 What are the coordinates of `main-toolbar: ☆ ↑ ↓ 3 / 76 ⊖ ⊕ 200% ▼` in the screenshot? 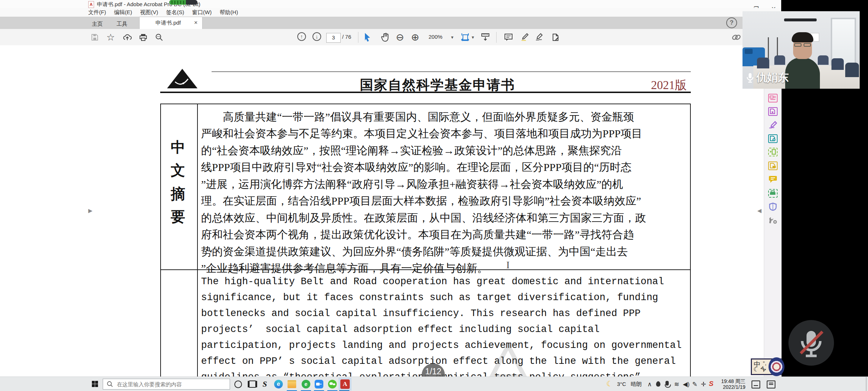 It's located at (391, 37).